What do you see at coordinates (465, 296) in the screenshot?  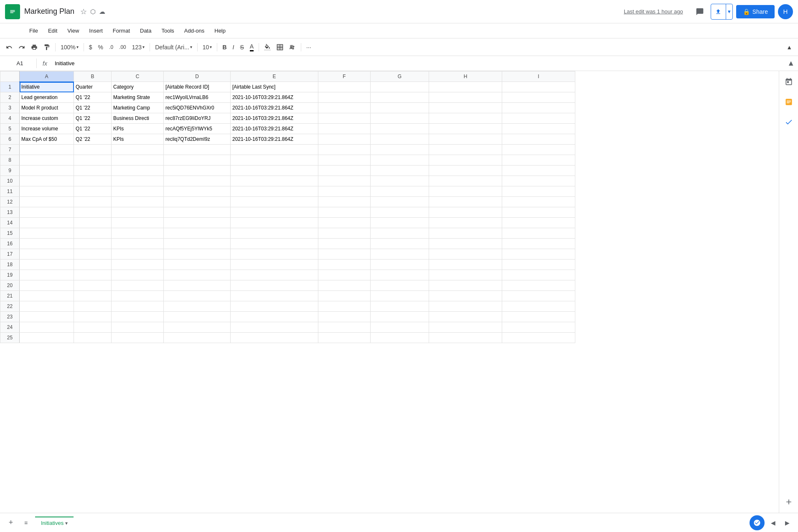 I see `cell-H21` at bounding box center [465, 296].